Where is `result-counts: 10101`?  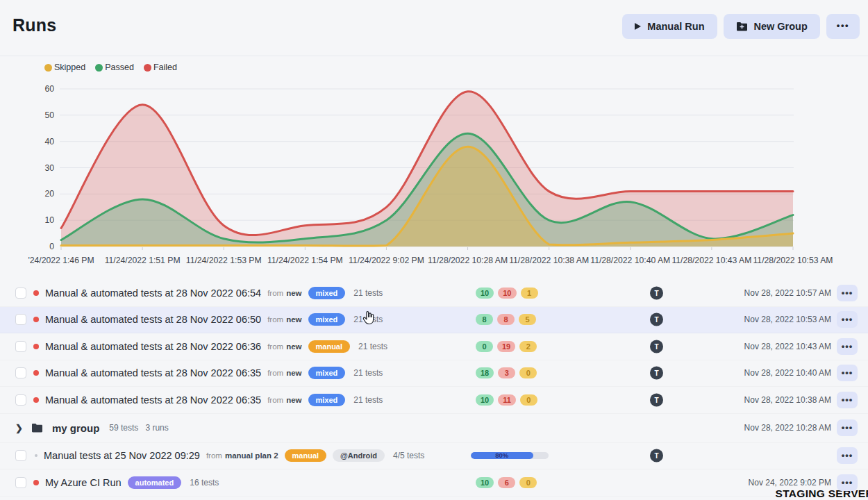
result-counts: 10101 is located at coordinates (507, 293).